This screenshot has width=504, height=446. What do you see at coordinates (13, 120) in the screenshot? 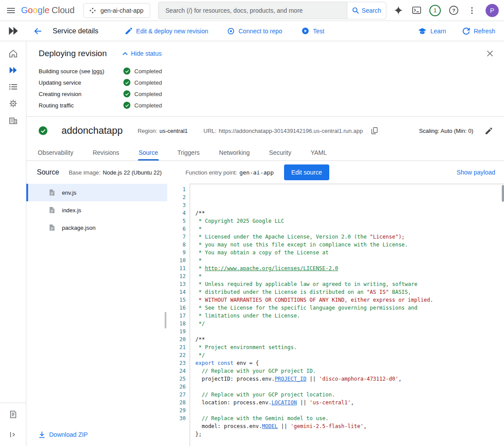
I see `nav-domains-icon` at bounding box center [13, 120].